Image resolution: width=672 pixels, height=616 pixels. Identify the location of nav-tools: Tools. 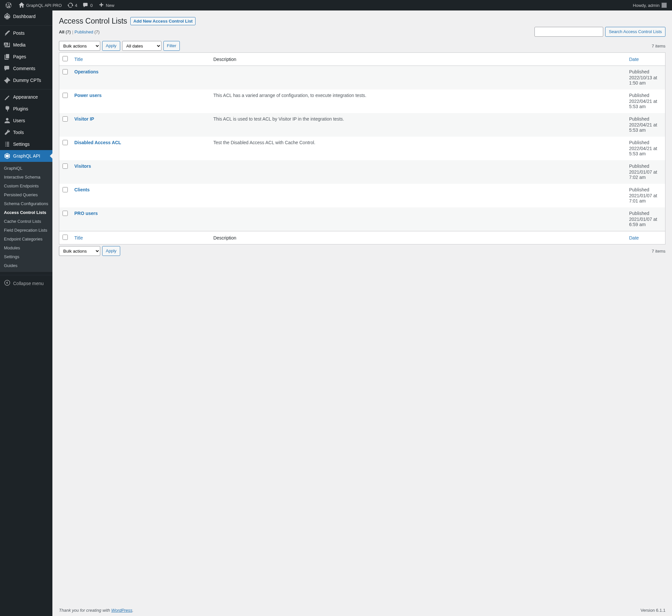
(26, 132).